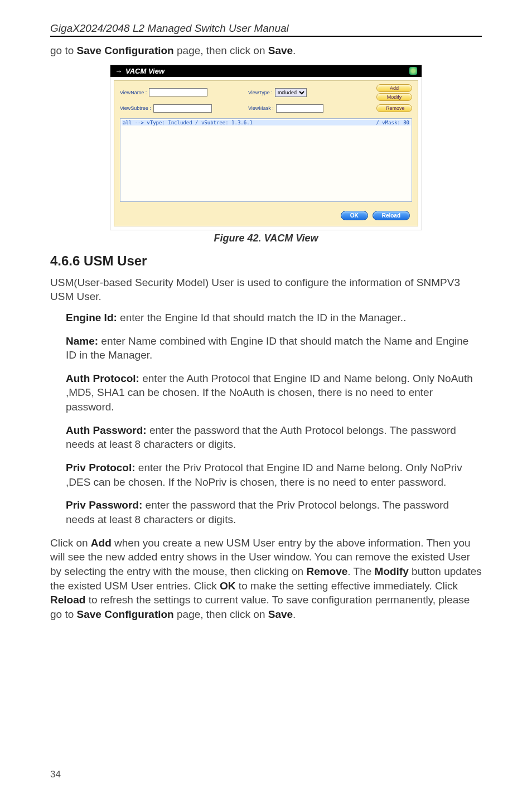 Image resolution: width=532 pixels, height=798 pixels. I want to click on figure-titlebar: → VACM View, so click(266, 71).